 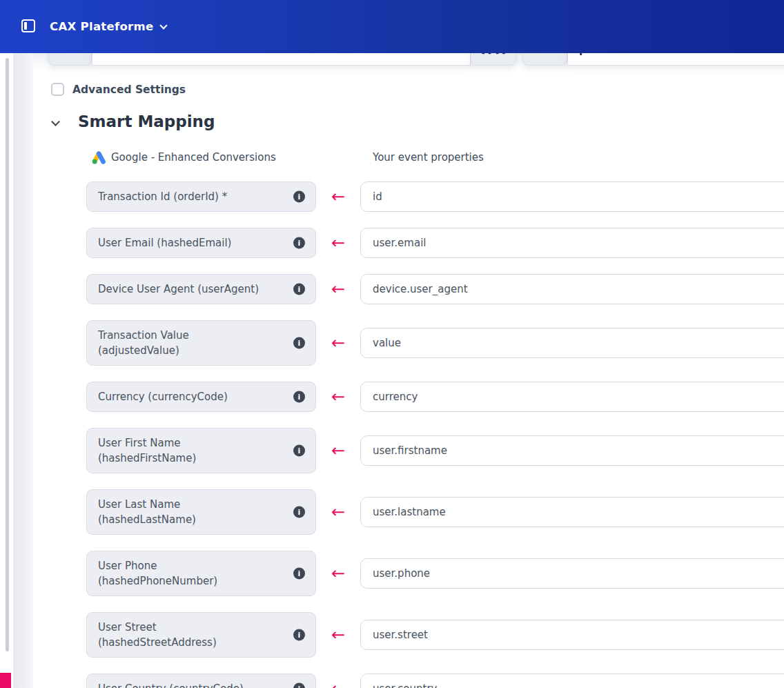 What do you see at coordinates (435, 451) in the screenshot?
I see `mapping-row-first-name: User First Name (hashedFirstName) i ←` at bounding box center [435, 451].